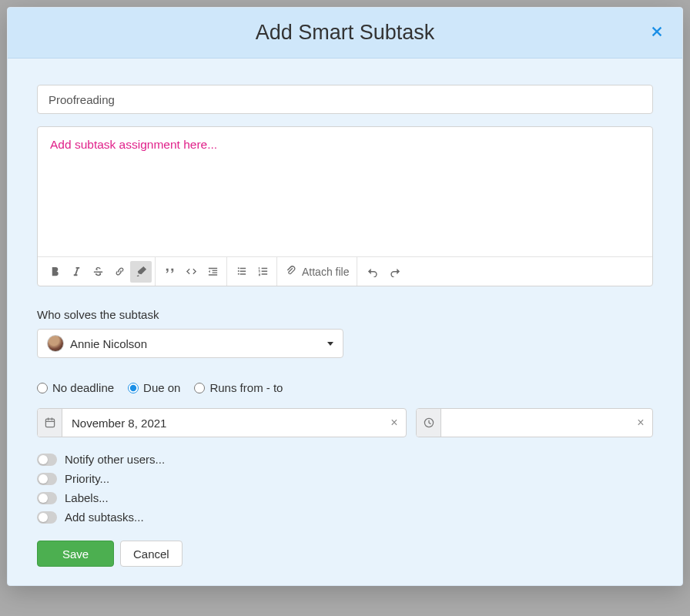 This screenshot has width=690, height=616. Describe the element at coordinates (345, 554) in the screenshot. I see `action-buttons: Save Cancel` at that location.